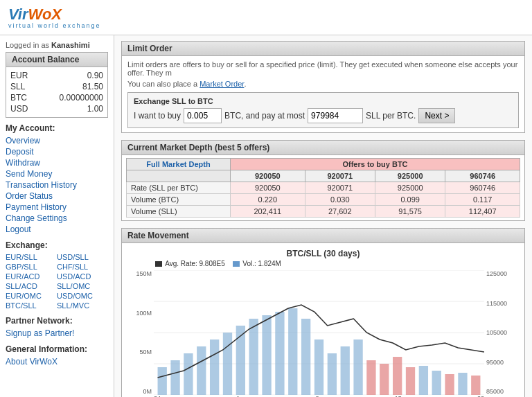  Describe the element at coordinates (339, 200) in the screenshot. I see `depth-volbtc2: 0.030` at that location.